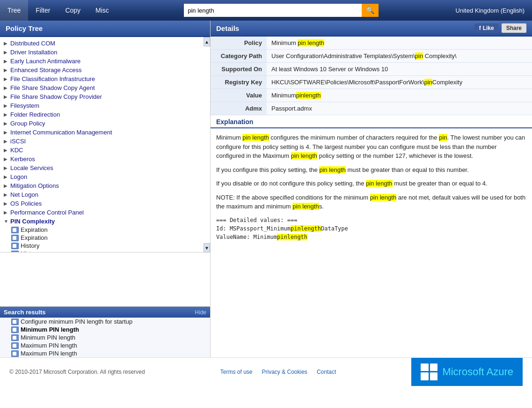 The width and height of the screenshot is (532, 408). I want to click on details-title: Details, so click(227, 28).